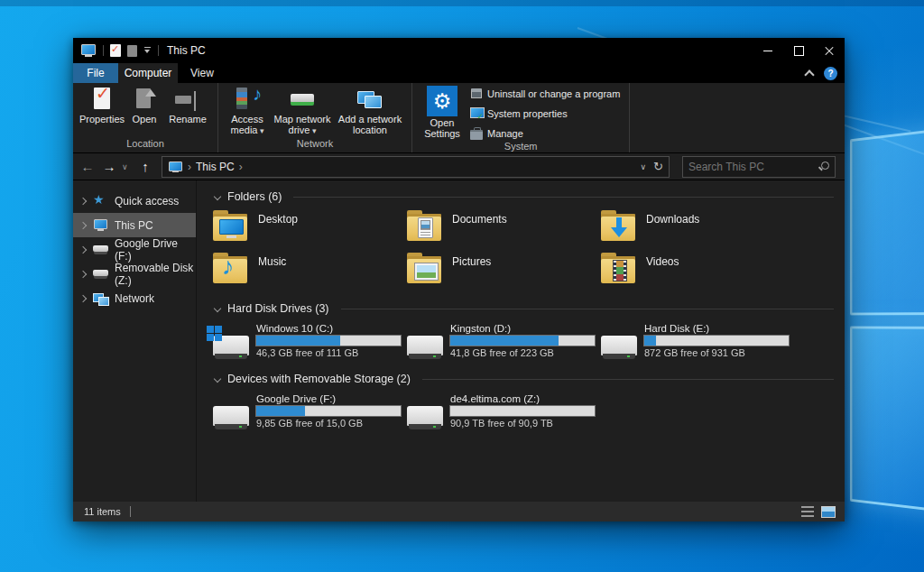 This screenshot has height=572, width=924. I want to click on access-media-button: Access media, so click(247, 111).